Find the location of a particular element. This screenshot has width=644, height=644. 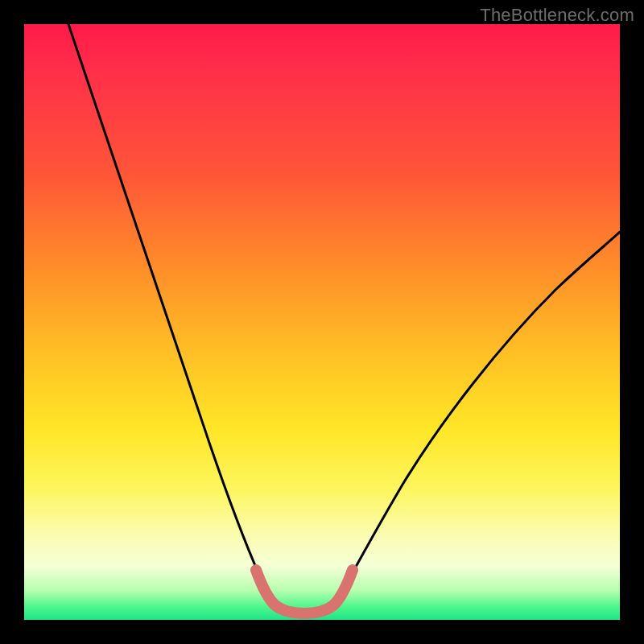

curve-valley-highlight is located at coordinates (304, 592).